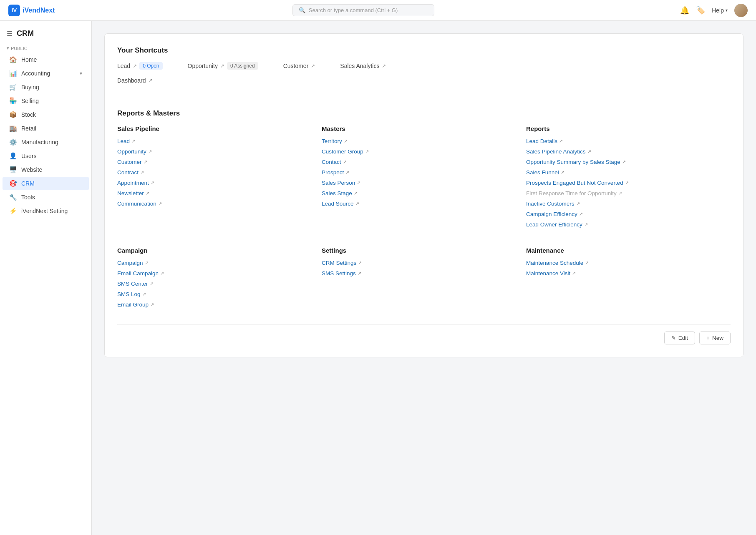 The width and height of the screenshot is (756, 535). What do you see at coordinates (575, 183) in the screenshot?
I see `prospects-engaged-link: Prospects Engaged But Not Converted` at bounding box center [575, 183].